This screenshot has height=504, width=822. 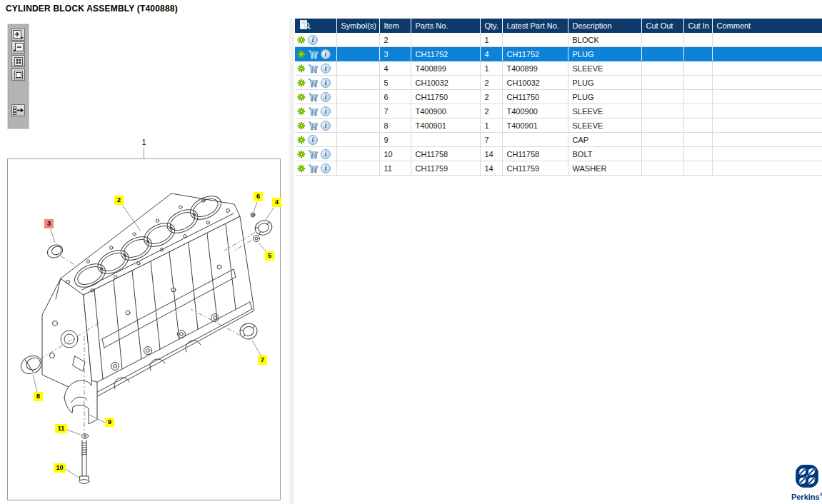 What do you see at coordinates (558, 168) in the screenshot?
I see `parts-row: i11CH1175914CH11759WASHER` at bounding box center [558, 168].